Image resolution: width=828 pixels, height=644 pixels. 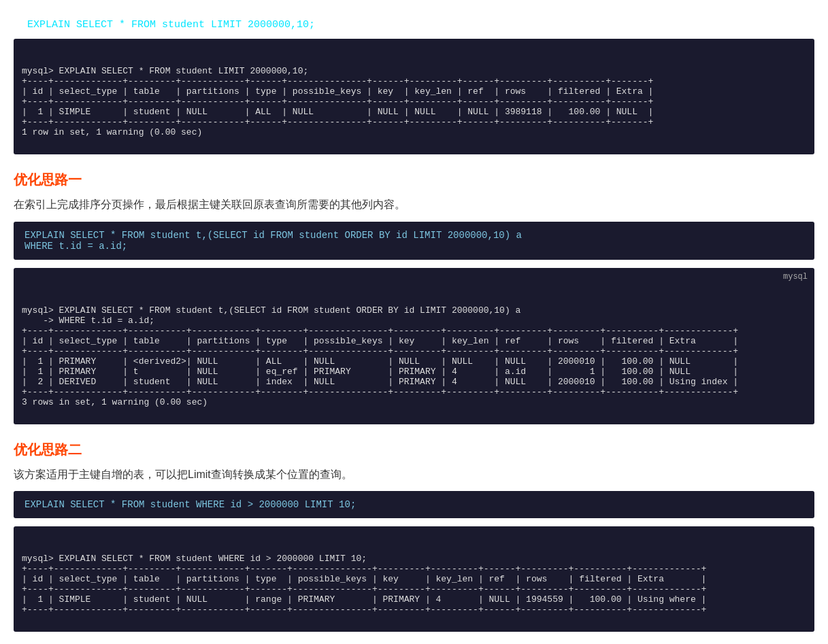 What do you see at coordinates (795, 277) in the screenshot?
I see `mysql-label: mysql` at bounding box center [795, 277].